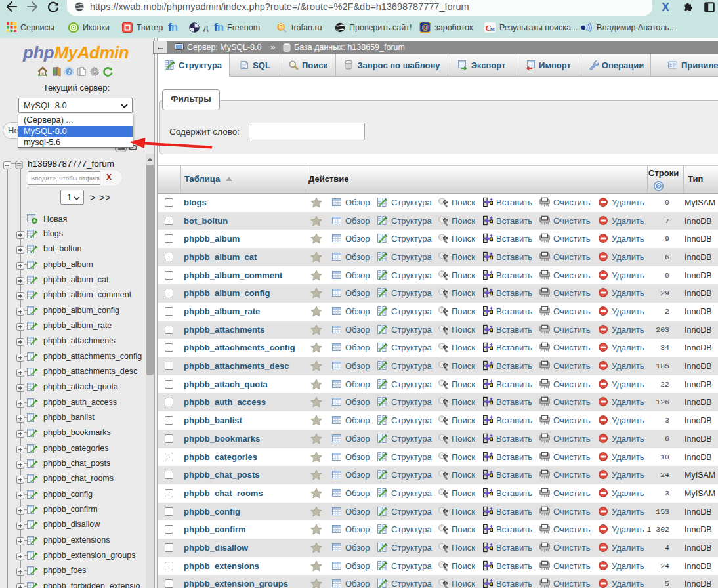 Image resolution: width=718 pixels, height=588 pixels. I want to click on svg-text: м, so click(492, 29).